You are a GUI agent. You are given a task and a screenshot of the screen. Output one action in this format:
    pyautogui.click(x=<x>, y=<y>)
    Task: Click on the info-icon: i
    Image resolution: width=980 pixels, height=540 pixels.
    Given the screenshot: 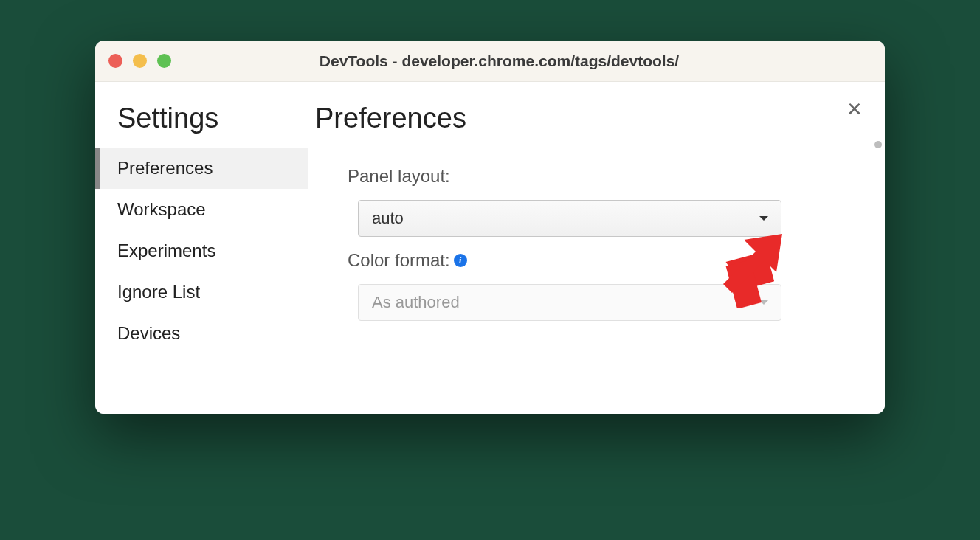 What is the action you would take?
    pyautogui.click(x=460, y=260)
    